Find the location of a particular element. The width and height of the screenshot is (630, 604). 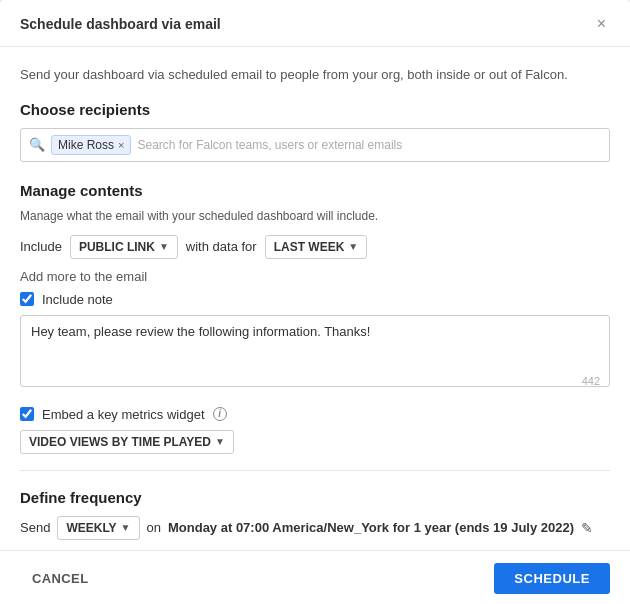

widget-name-dropdown: VIDEO VIEWS BY TIME PLAYED ▼ is located at coordinates (127, 442).